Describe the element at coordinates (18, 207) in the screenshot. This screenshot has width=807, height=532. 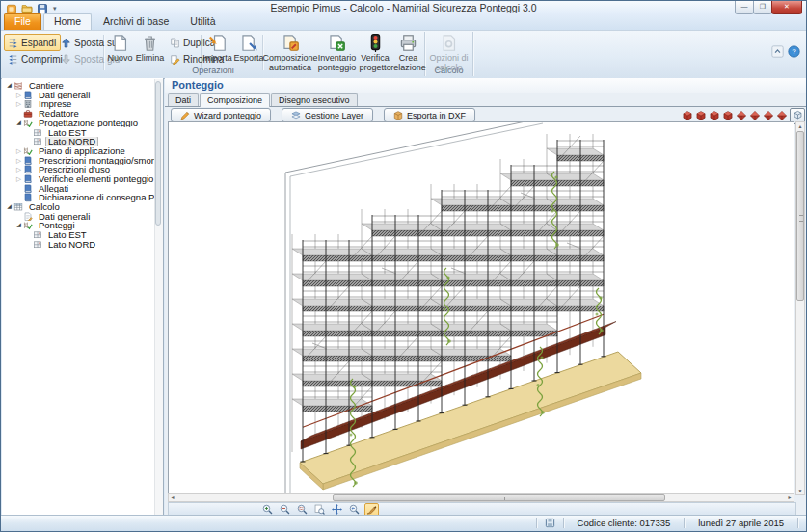
I see `table-icon` at that location.